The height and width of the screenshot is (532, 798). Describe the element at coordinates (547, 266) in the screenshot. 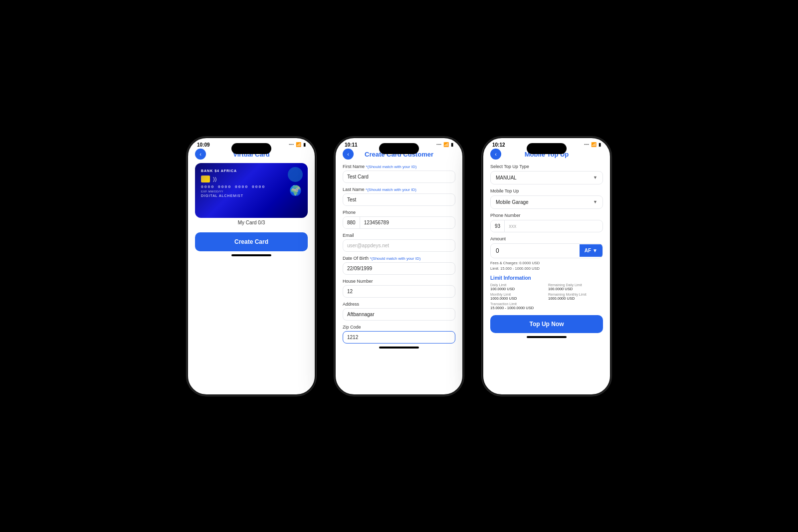

I see `phone-3: 10:12 ···· 📶 ▮ ‹ Mobile Top Up Select To…` at that location.